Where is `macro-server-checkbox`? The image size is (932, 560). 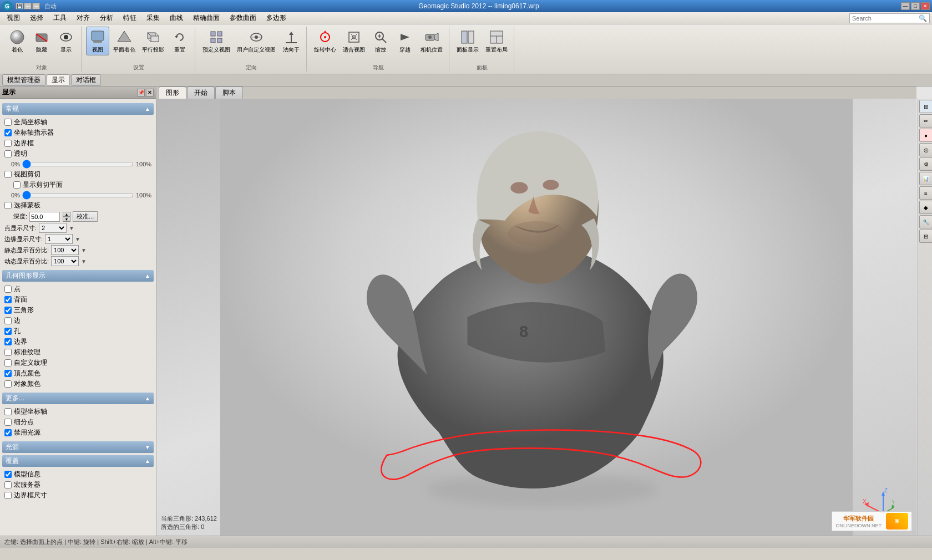 macro-server-checkbox is located at coordinates (8, 485).